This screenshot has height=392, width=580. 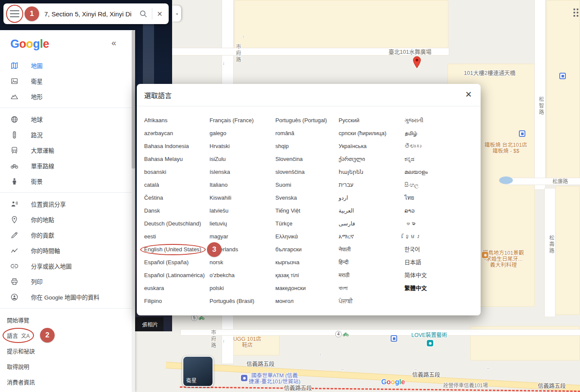 I want to click on language-option: euskara, so click(x=154, y=288).